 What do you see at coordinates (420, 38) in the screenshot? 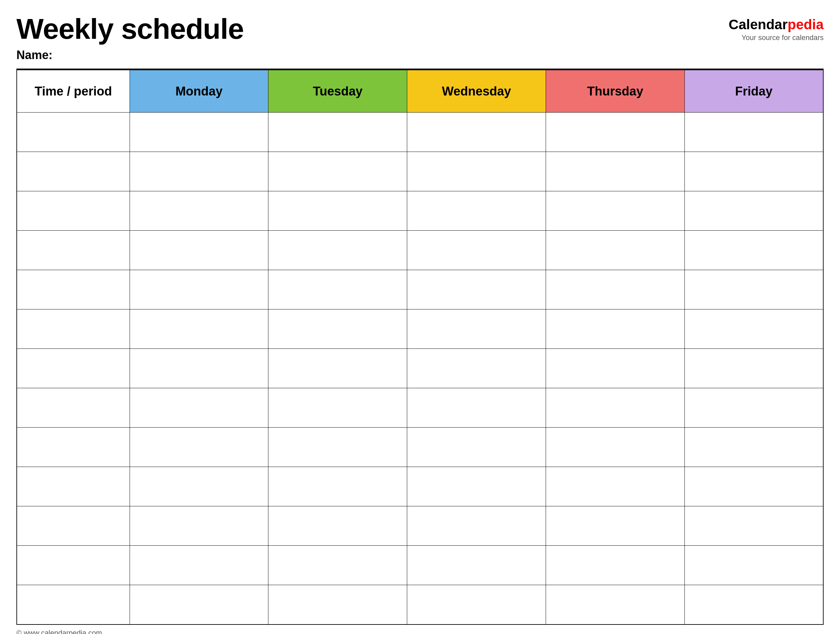
I see `page-header: Weekly schedule Name: Calendarpedia Your…` at bounding box center [420, 38].